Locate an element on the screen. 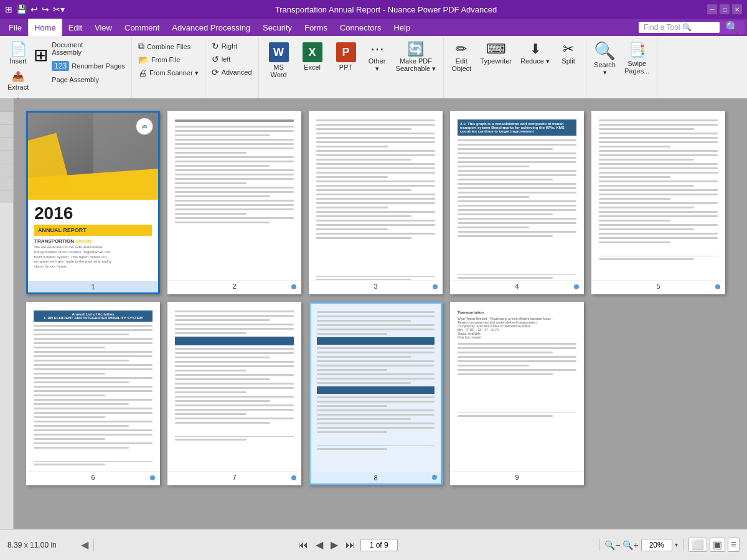 This screenshot has height=560, width=747. page-thumb-2: 2 is located at coordinates (234, 203).